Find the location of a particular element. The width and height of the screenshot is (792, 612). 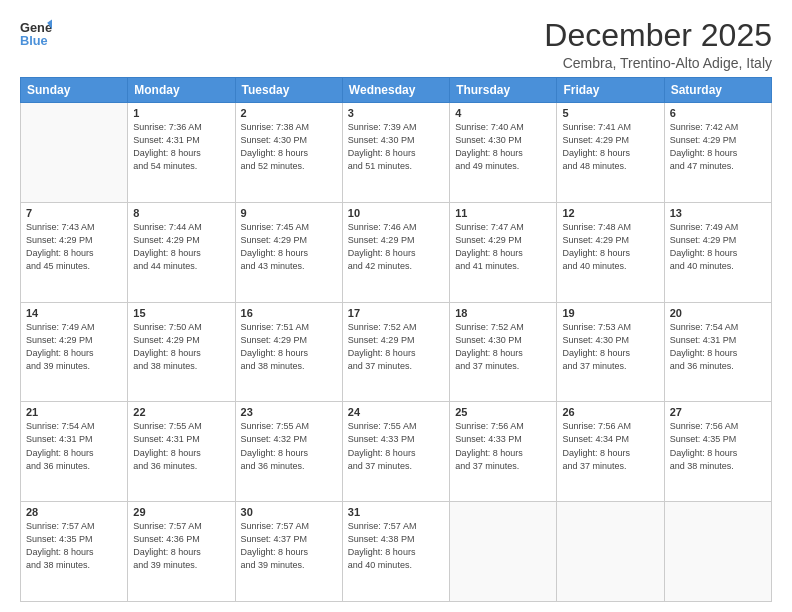

day-number: 14 is located at coordinates (74, 313).